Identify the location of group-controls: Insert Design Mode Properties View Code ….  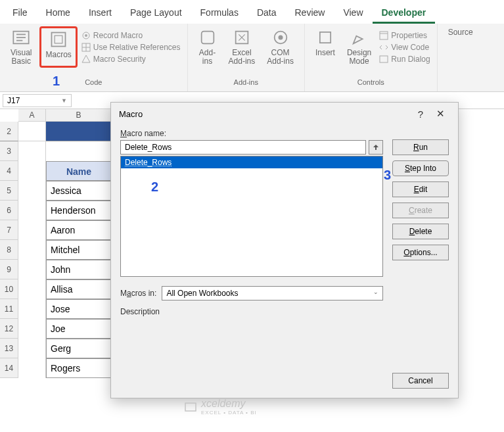
(371, 58).